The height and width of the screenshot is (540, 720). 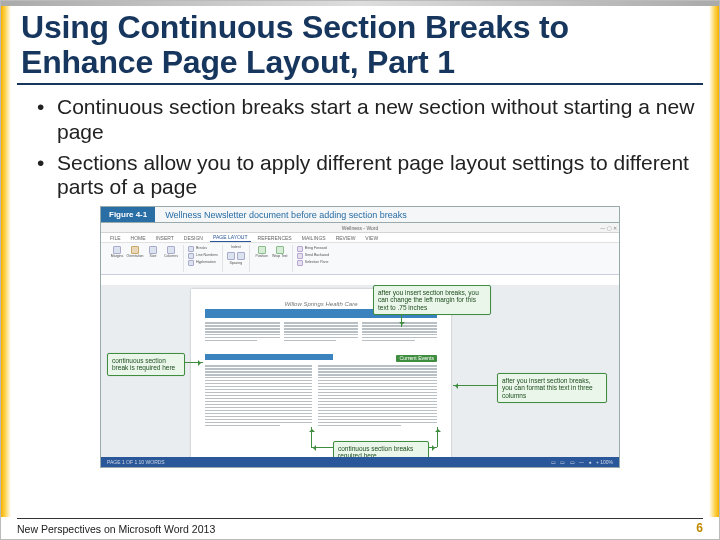 What do you see at coordinates (236, 258) in the screenshot?
I see `ribbon-group-paragraph: Indent Spacing` at bounding box center [236, 258].